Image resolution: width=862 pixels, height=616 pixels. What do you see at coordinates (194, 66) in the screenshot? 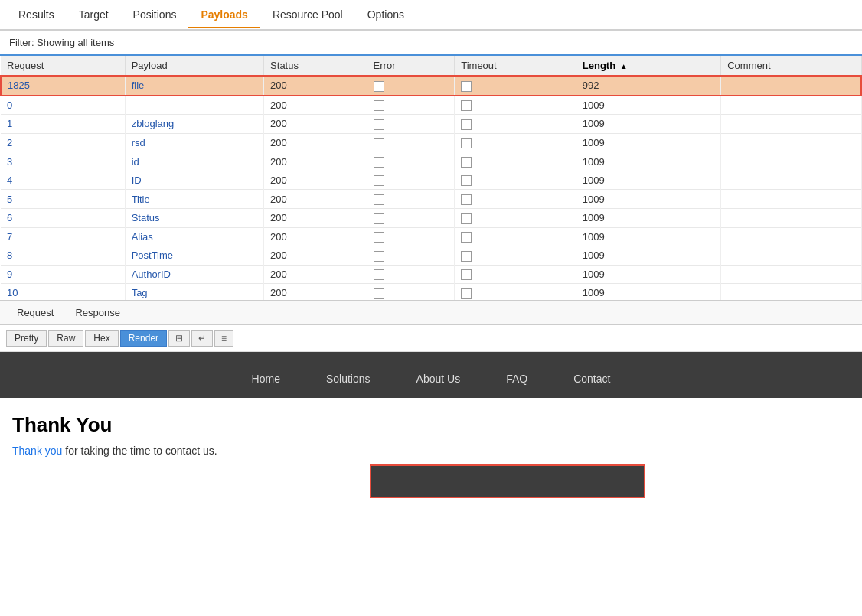
I see `col-header-payload: Payload` at bounding box center [194, 66].